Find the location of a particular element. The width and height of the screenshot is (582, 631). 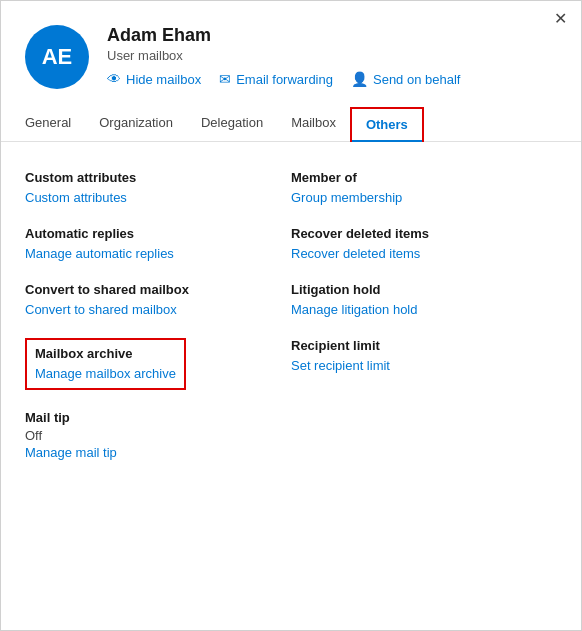

automatic-replies-link: Manage automatic replies is located at coordinates (100, 254).